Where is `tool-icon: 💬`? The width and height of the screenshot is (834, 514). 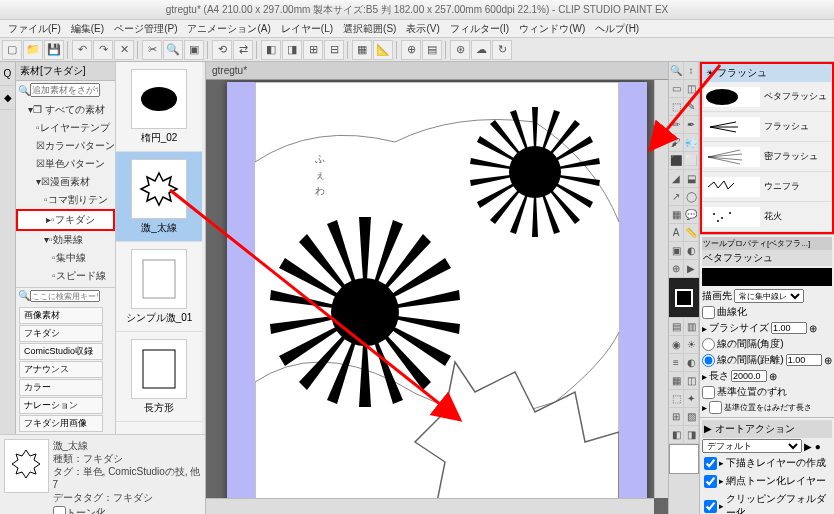 tool-icon: 💬 is located at coordinates (692, 215).